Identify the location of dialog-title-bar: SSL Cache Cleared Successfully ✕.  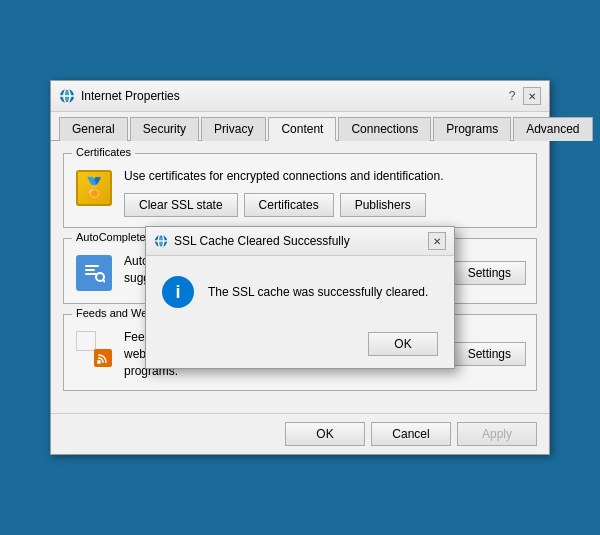
(300, 242).